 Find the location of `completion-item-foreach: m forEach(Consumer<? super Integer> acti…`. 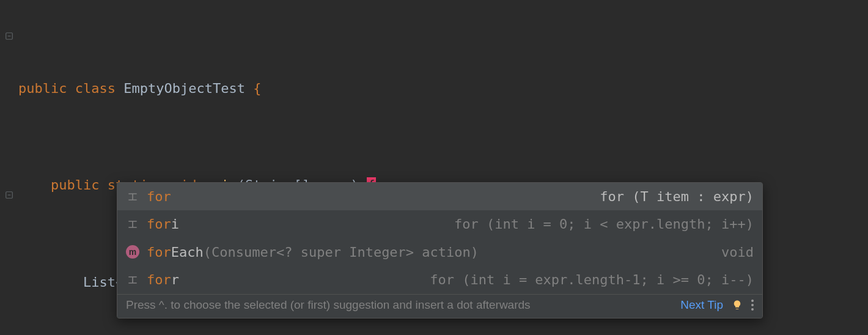

completion-item-foreach: m forEach(Consumer<? super Integer> acti… is located at coordinates (440, 252).